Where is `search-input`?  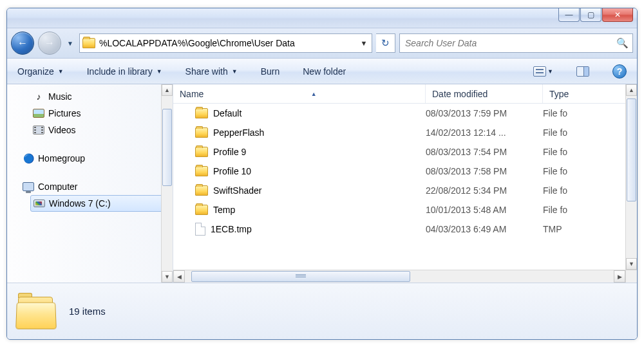 search-input is located at coordinates (510, 43).